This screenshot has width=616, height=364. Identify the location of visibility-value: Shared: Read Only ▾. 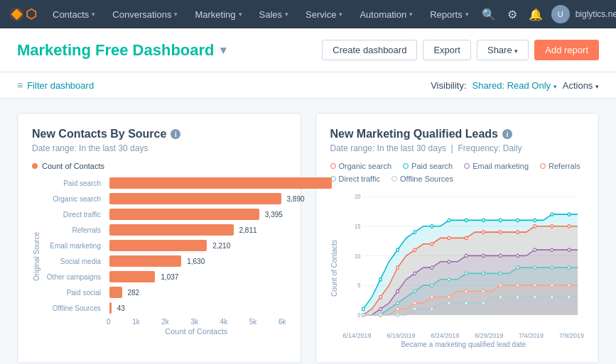
(514, 85).